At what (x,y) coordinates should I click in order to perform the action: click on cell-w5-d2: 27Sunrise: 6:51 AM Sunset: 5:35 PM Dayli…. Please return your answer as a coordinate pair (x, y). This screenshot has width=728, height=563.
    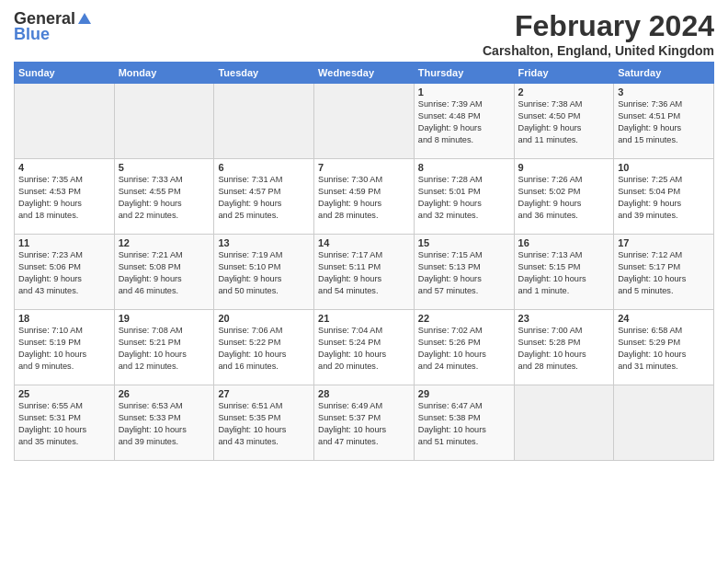
    Looking at the image, I should click on (265, 423).